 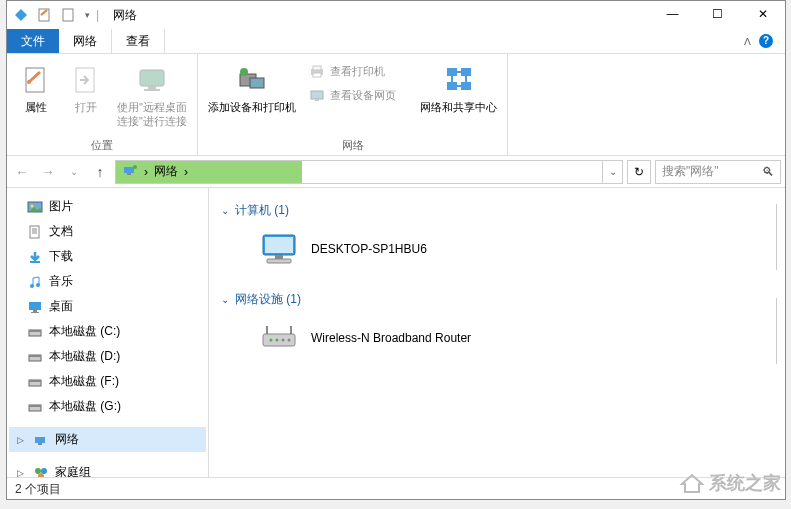 I want to click on view-printers-button: 查看打印机, so click(x=352, y=71).